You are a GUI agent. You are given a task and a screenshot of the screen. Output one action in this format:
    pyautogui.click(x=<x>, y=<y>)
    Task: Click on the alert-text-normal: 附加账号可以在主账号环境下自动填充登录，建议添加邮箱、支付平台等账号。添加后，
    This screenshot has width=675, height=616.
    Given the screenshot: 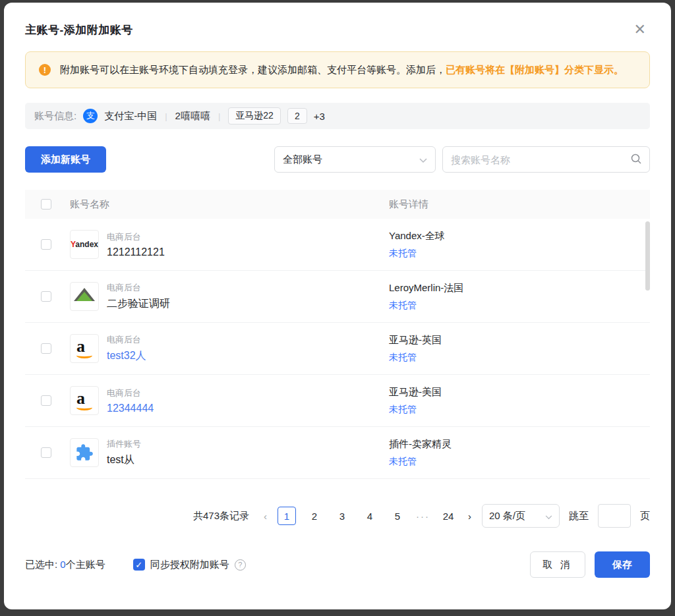 What is the action you would take?
    pyautogui.click(x=253, y=70)
    